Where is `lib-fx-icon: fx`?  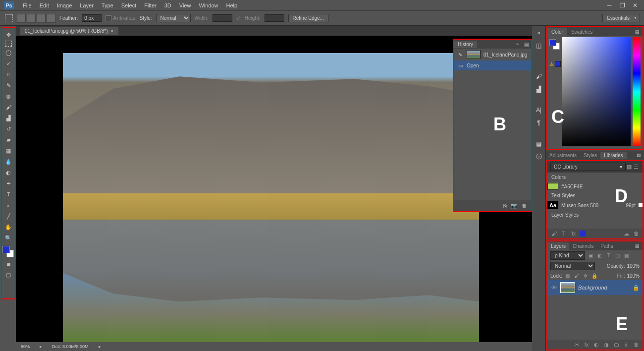
lib-fx-icon: fx is located at coordinates (574, 234).